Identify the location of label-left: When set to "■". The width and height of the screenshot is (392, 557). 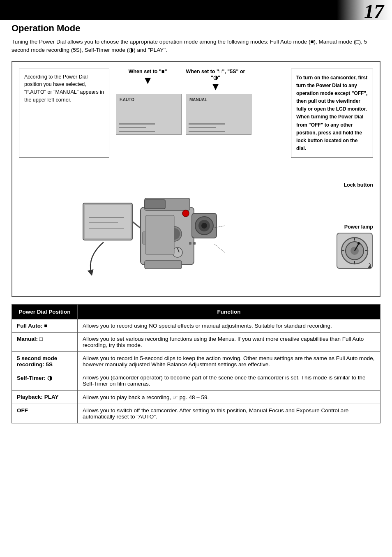
(148, 72).